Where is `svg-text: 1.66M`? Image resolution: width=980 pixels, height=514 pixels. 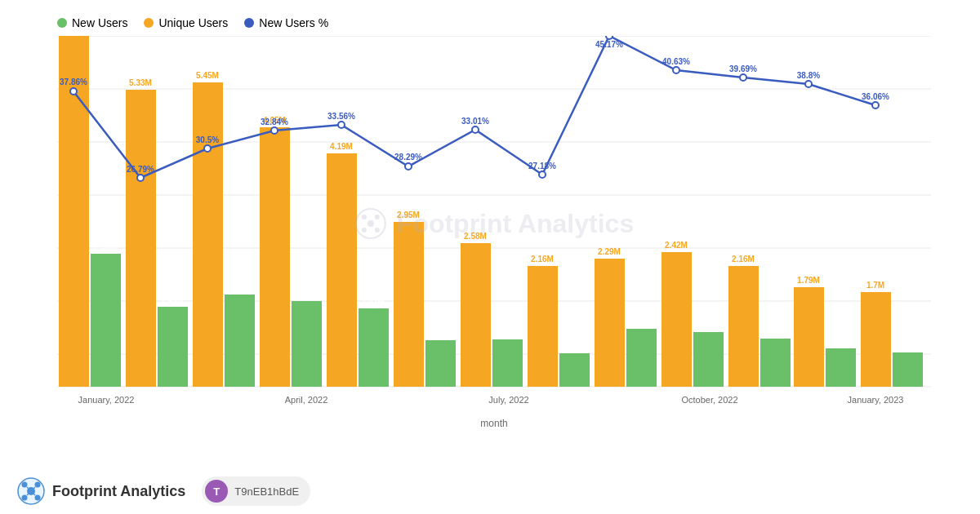 svg-text: 1.66M is located at coordinates (239, 287).